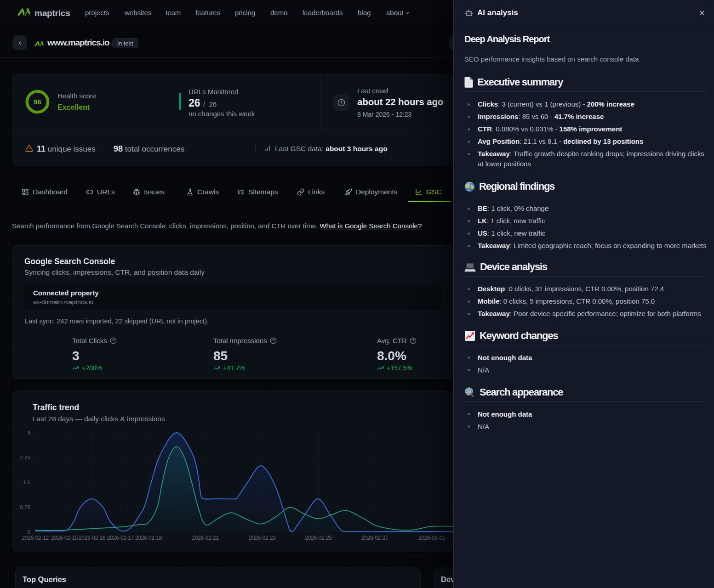 The width and height of the screenshot is (714, 588). What do you see at coordinates (38, 102) in the screenshot?
I see `svg-text: 96` at bounding box center [38, 102].